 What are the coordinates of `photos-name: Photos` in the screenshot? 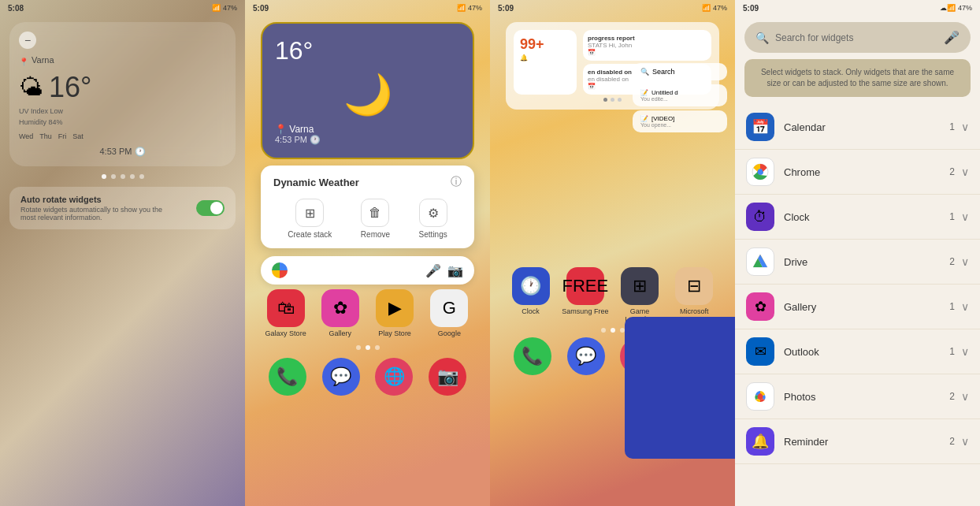 It's located at (867, 397).